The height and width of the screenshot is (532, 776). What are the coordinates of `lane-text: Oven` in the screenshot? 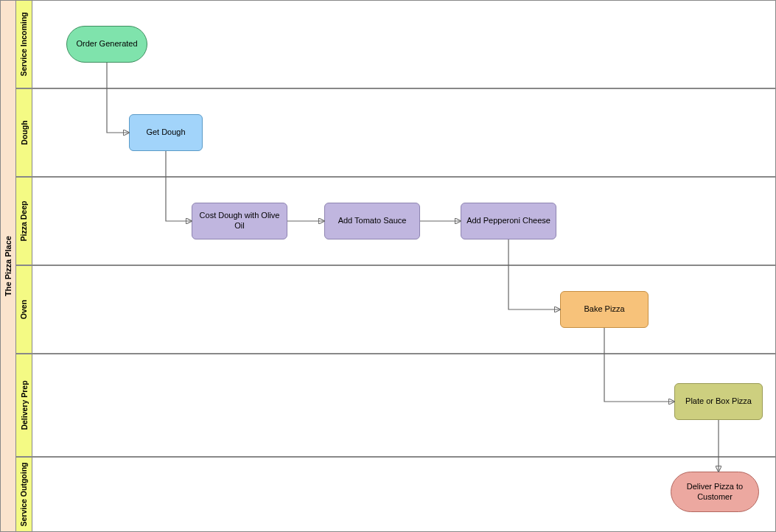 It's located at (24, 309).